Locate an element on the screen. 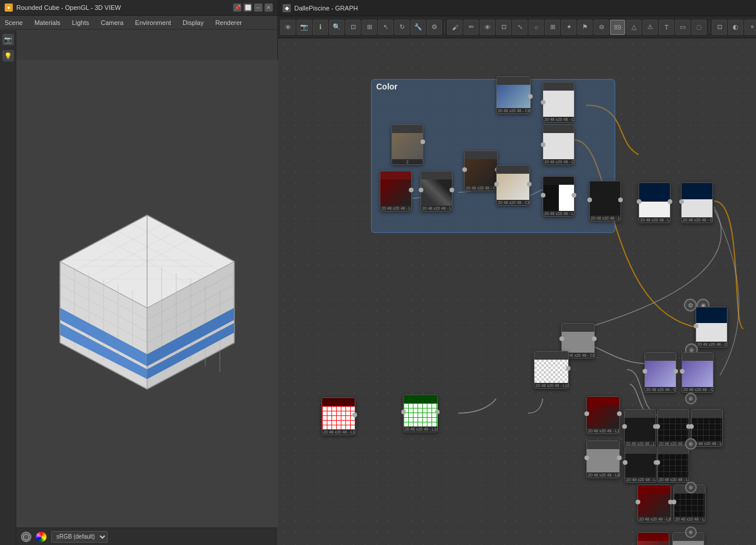 The width and height of the screenshot is (756, 545). node-taupe: 2 is located at coordinates (407, 145).